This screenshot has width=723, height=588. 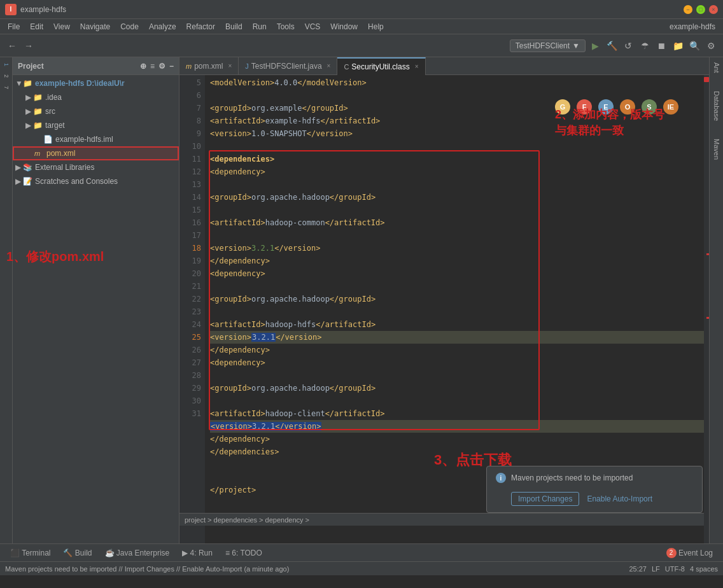 I want to click on code-line-26: </dependency>, so click(x=460, y=350).